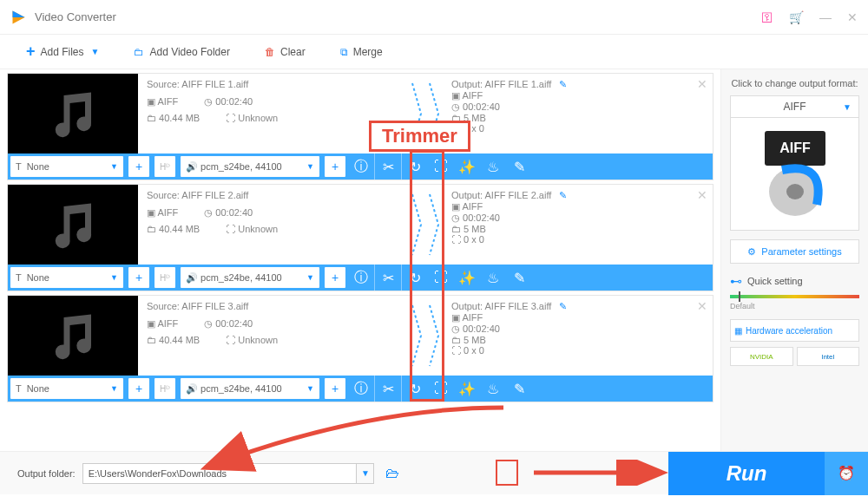  Describe the element at coordinates (762, 356) in the screenshot. I see `nvidia-badge: NVIDIA` at that location.